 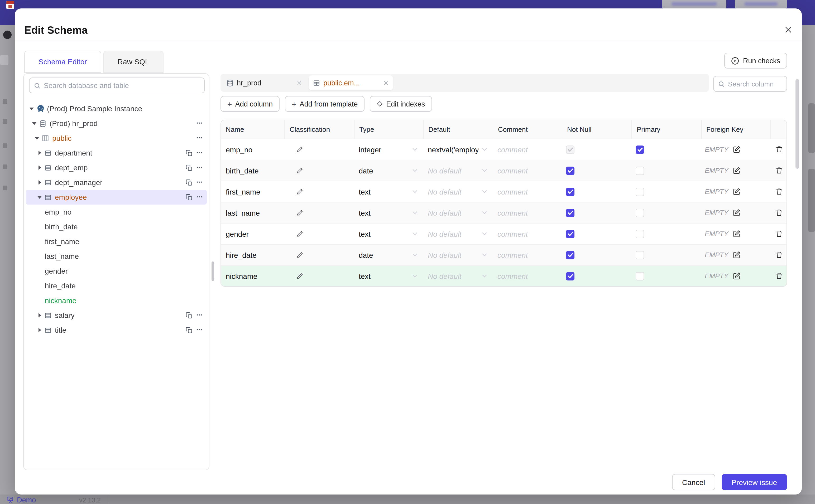 What do you see at coordinates (253, 234) in the screenshot?
I see `column-name-field: gender` at bounding box center [253, 234].